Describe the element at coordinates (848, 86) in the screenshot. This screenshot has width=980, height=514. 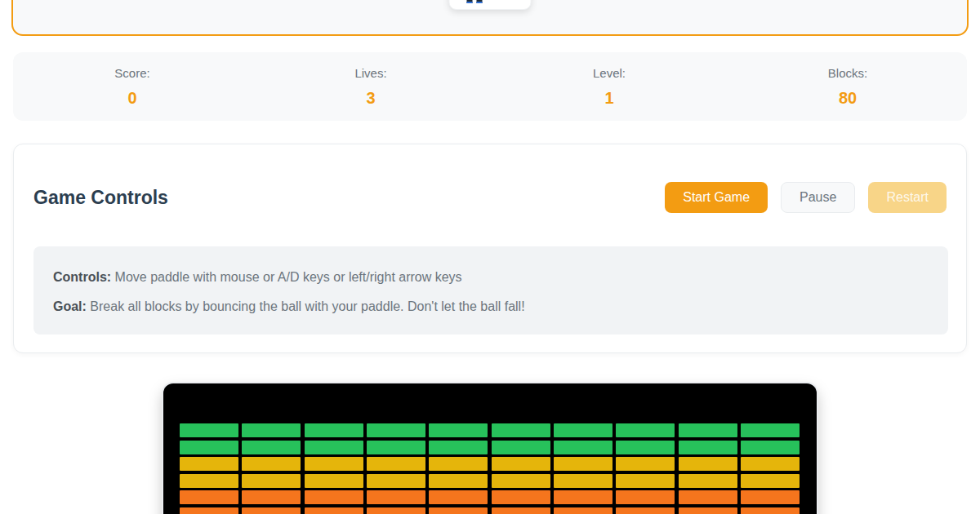
I see `stat-blocks: Blocks: 80` at that location.